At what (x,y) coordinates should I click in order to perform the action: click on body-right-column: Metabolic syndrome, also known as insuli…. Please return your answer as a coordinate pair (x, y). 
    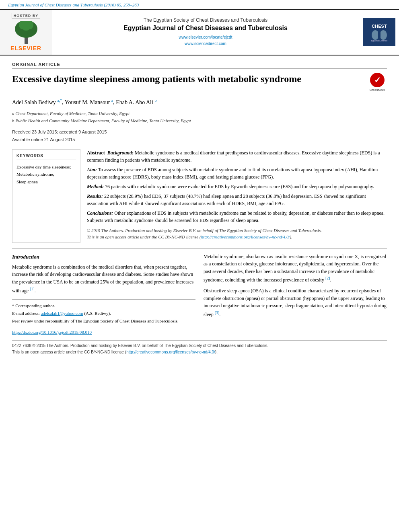
    Looking at the image, I should click on (295, 294).